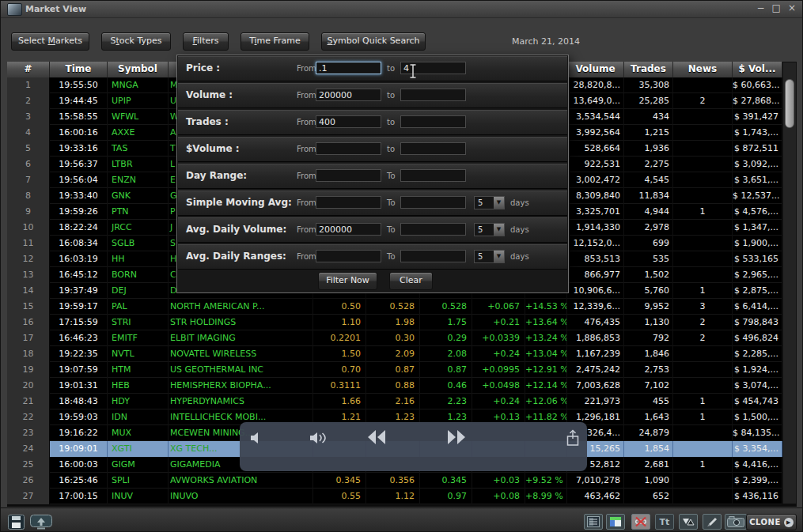 This screenshot has width=803, height=532. What do you see at coordinates (395, 323) in the screenshot?
I see `table-row: 1617:15:59STRISTR HOLDINGS1.101.981.75+0…` at bounding box center [395, 323].